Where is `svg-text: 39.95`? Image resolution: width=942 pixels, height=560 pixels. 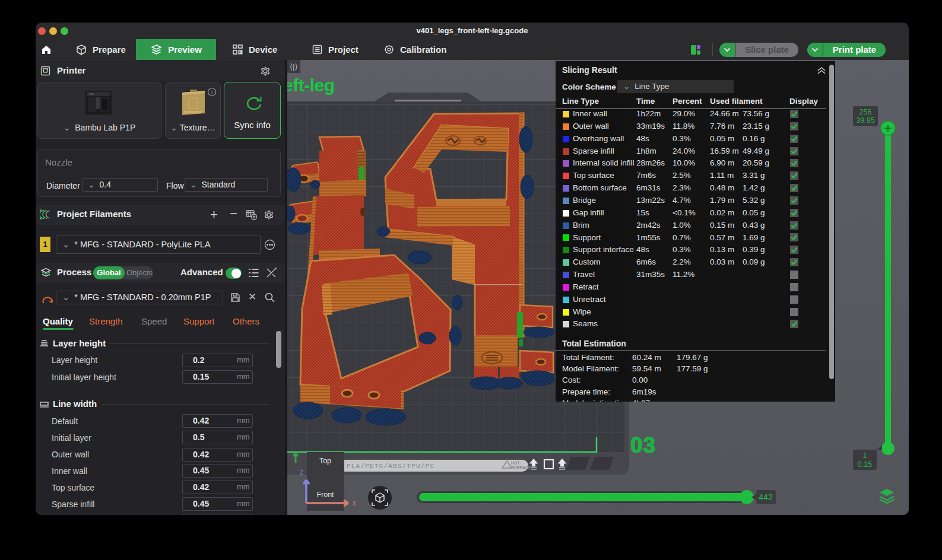 svg-text: 39.95 is located at coordinates (865, 120).